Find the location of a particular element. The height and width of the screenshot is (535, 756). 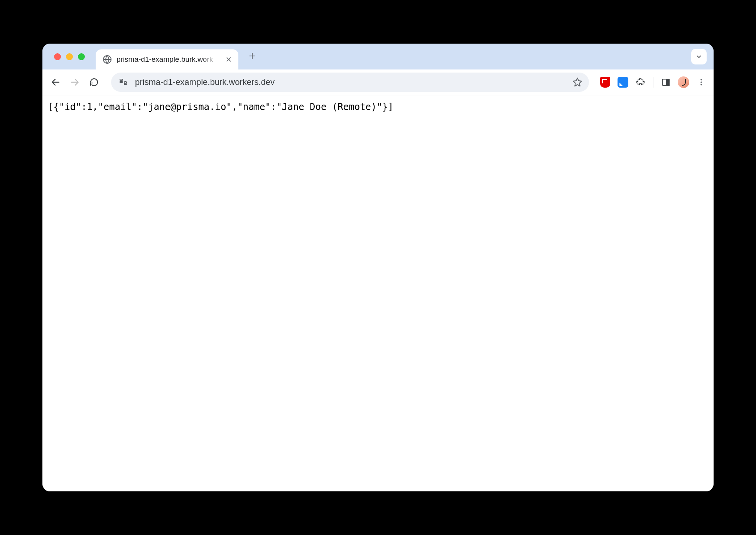

toolbar-divider is located at coordinates (653, 82).